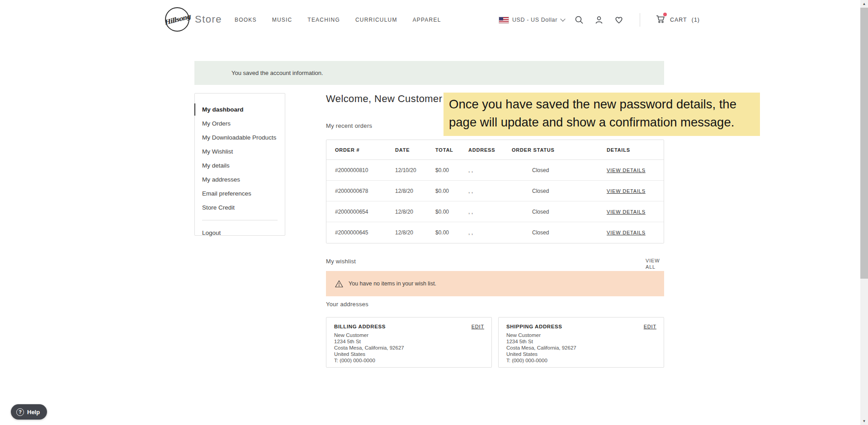 The width and height of the screenshot is (868, 425). What do you see at coordinates (619, 20) in the screenshot?
I see `heart-icon` at bounding box center [619, 20].